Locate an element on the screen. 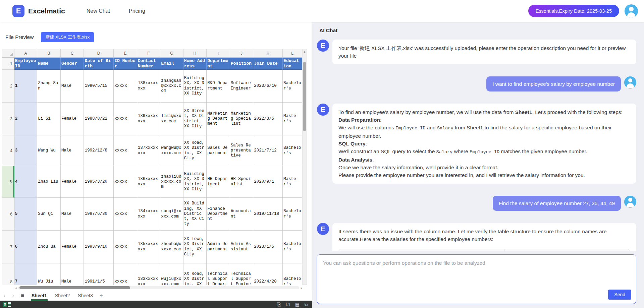 This screenshot has height=308, width=644. cell-G6: sunqi@xxxxx.com is located at coordinates (172, 214).